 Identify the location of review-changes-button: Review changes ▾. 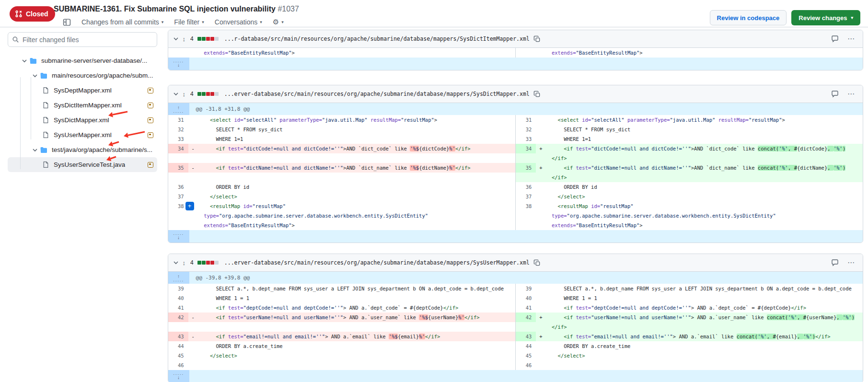
(826, 18).